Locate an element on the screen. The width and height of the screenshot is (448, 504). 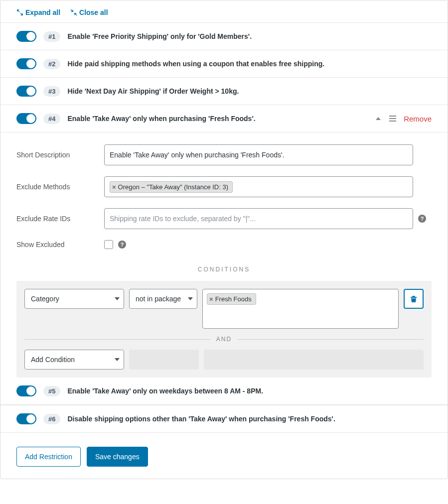
method-tag: × Oregon – "Take Away" (Instance ID: 3) is located at coordinates (171, 187).